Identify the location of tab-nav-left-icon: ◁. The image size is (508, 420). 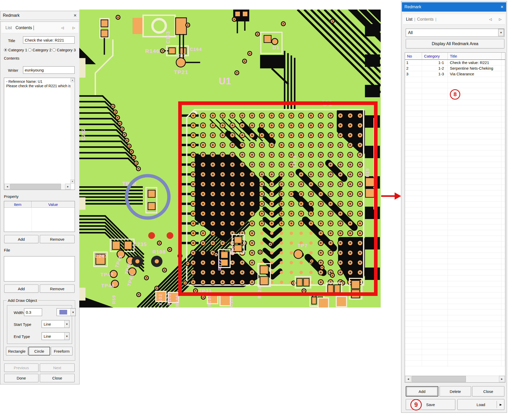
(62, 28).